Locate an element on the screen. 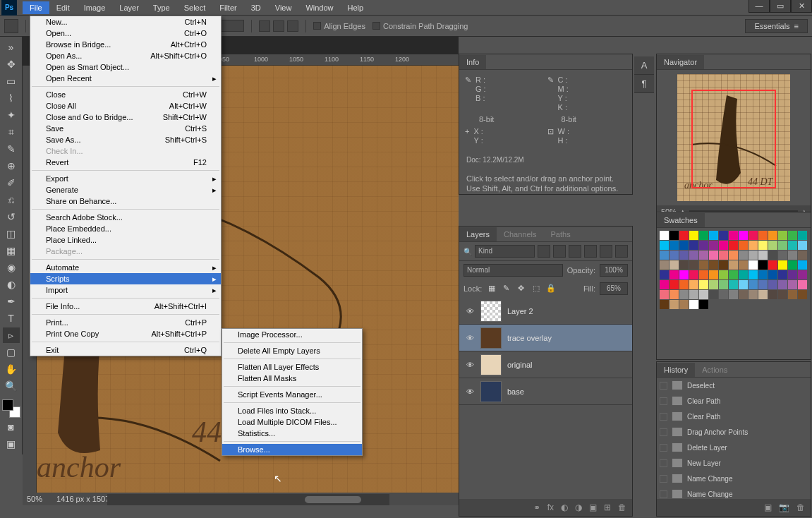 This screenshot has height=518, width=812. menu-item-close-all: Close AllAlt+Ctrl+W is located at coordinates (126, 106).